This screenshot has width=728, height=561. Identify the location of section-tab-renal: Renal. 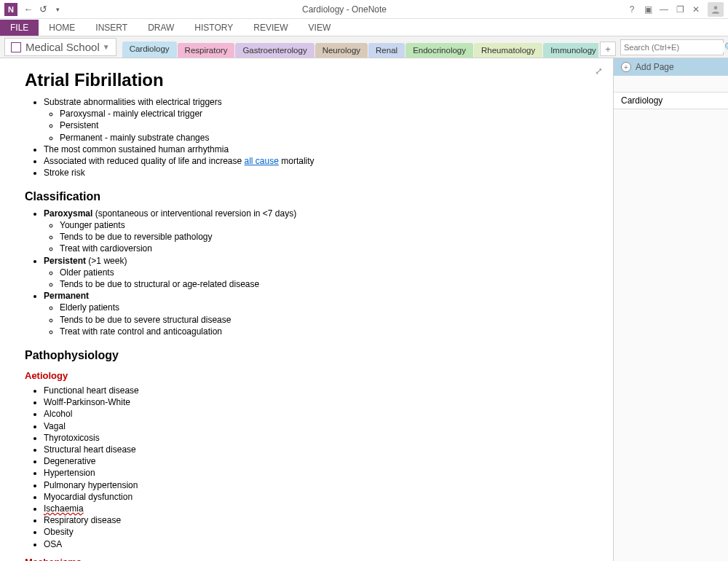
(387, 50).